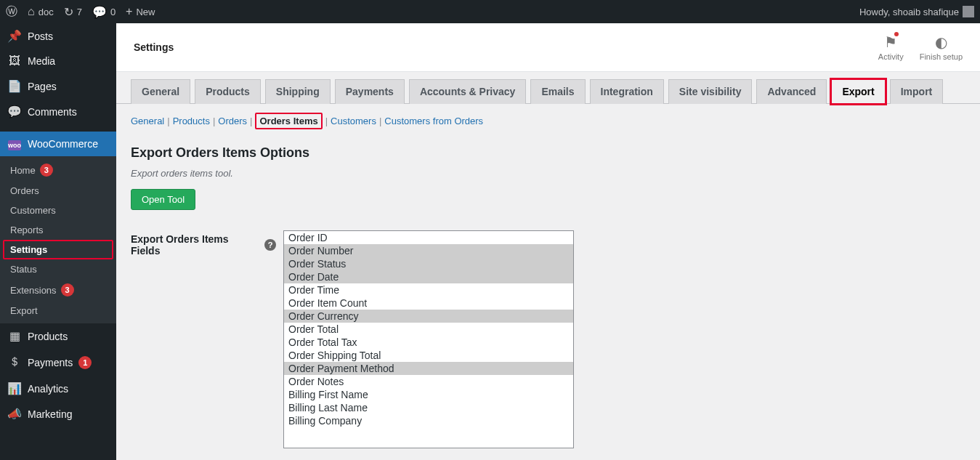 The image size is (980, 460). What do you see at coordinates (163, 199) in the screenshot?
I see `open-tool-button: Open Tool` at bounding box center [163, 199].